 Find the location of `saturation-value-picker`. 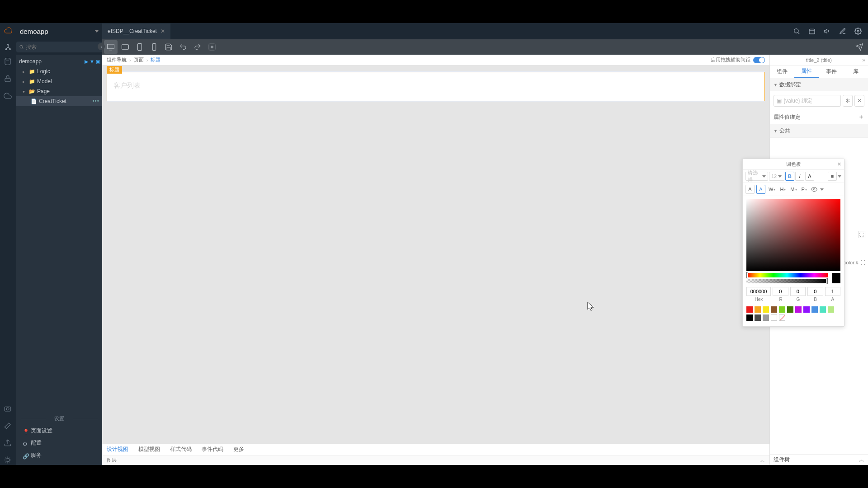

saturation-value-picker is located at coordinates (793, 235).